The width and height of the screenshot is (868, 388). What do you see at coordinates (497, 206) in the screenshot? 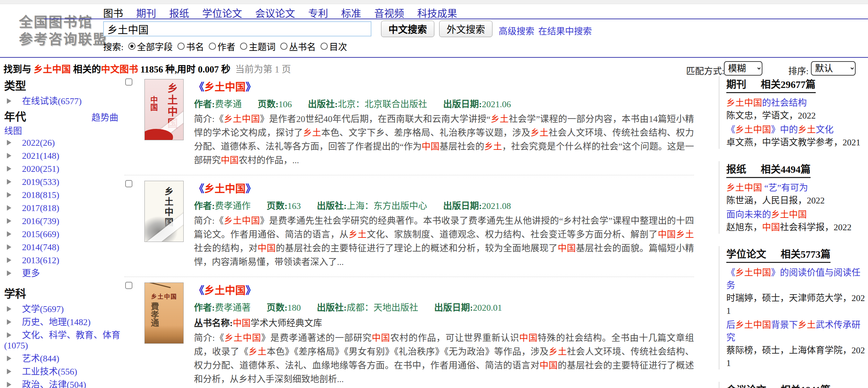
I see `date-value: 2021.08` at bounding box center [497, 206].